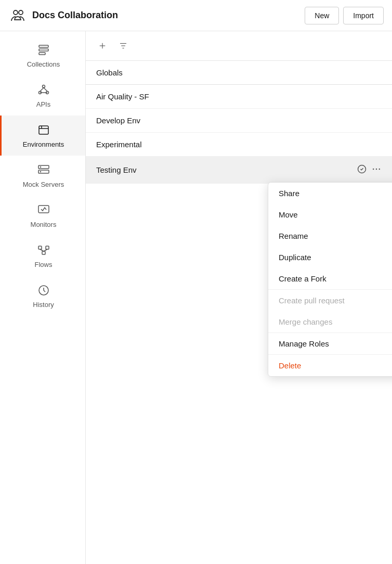 Image resolution: width=392 pixels, height=564 pixels. What do you see at coordinates (44, 184) in the screenshot?
I see `sidebar-item-mock-servers-label: Mock Servers` at bounding box center [44, 184].